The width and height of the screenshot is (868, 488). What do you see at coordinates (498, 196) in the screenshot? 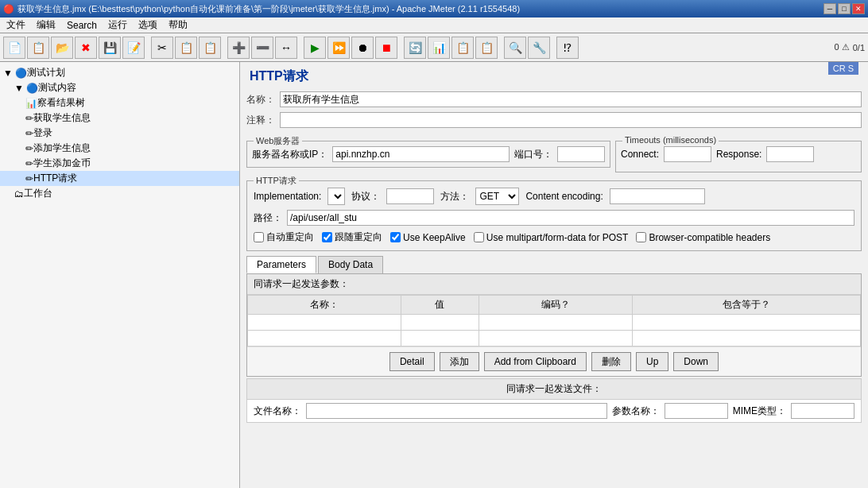
I see `method-select: GET POST` at bounding box center [498, 196].